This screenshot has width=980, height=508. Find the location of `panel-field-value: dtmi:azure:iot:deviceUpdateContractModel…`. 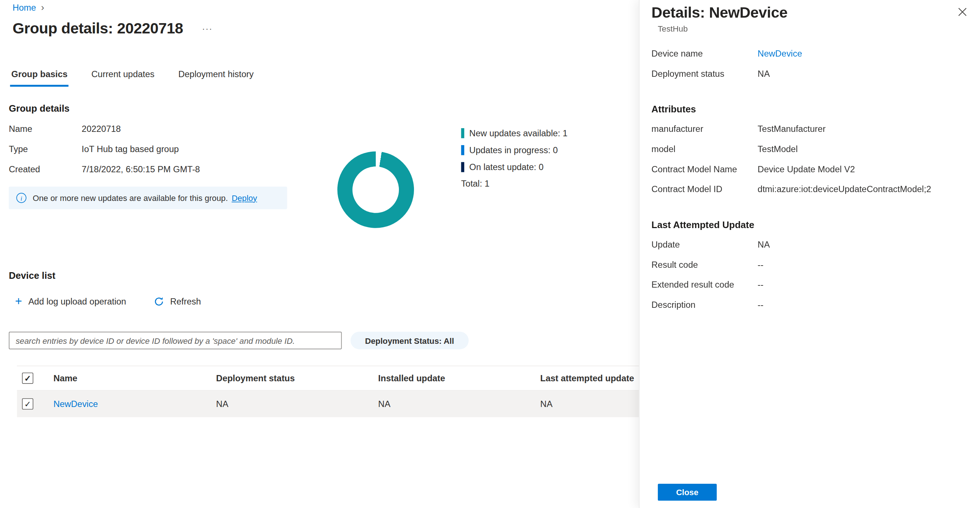

panel-field-value: dtmi:azure:iot:deviceUpdateContractModel… is located at coordinates (845, 189).